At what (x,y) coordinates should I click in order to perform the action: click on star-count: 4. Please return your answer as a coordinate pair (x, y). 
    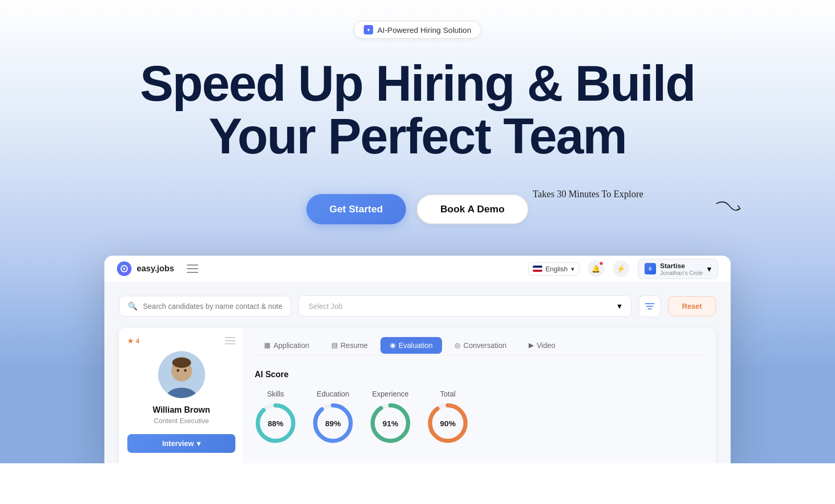
    Looking at the image, I should click on (138, 341).